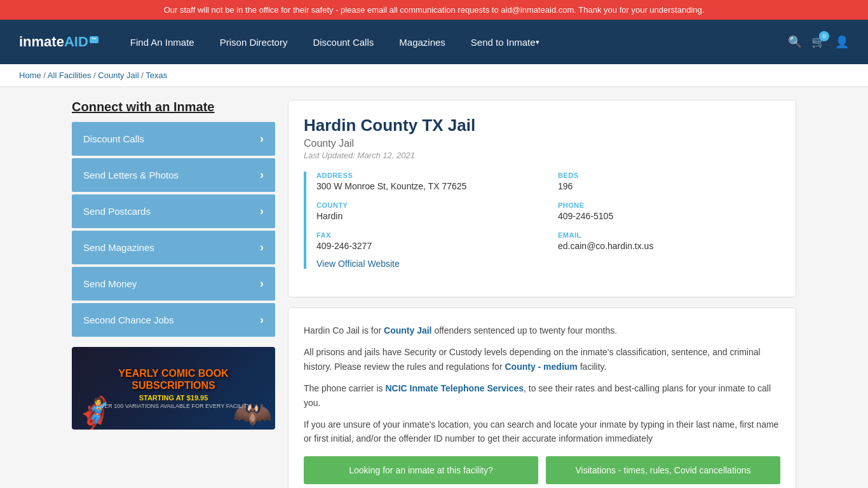 The height and width of the screenshot is (488, 868). Describe the element at coordinates (669, 246) in the screenshot. I see `email-value: ed.cain@co.hardin.tx.us` at that location.